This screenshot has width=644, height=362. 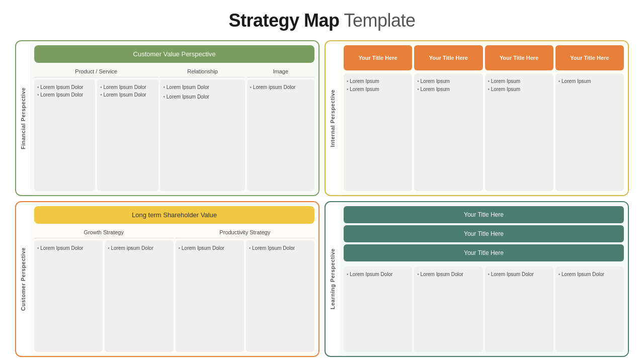 I want to click on rel-i2: Lorem Ipsum Dolor, so click(x=202, y=97).